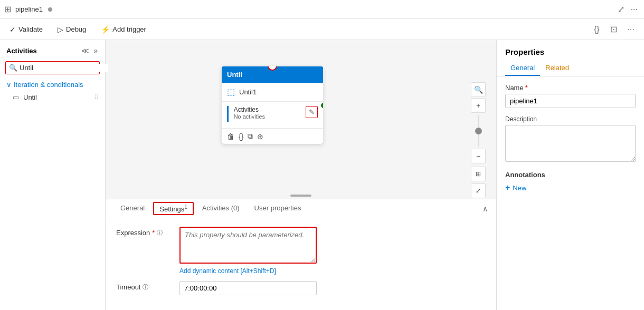  What do you see at coordinates (143, 286) in the screenshot?
I see `timeout-label: Timeout ⓘ` at bounding box center [143, 286].